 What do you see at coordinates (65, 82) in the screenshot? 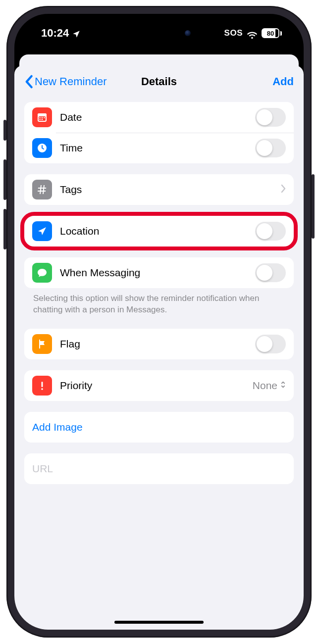
I see `back-button: New Reminder` at bounding box center [65, 82].